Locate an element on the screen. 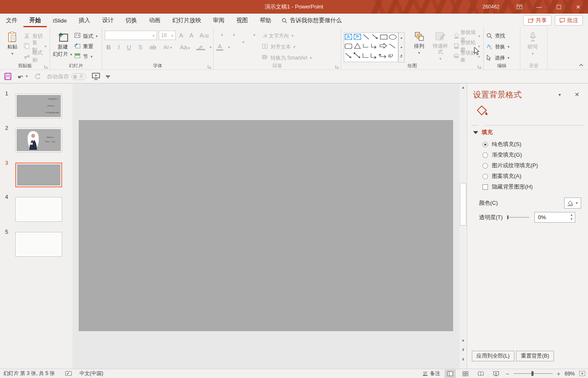 This screenshot has width=588, height=378. smartart-button: 转换为 SmartArt▼ is located at coordinates (288, 58).